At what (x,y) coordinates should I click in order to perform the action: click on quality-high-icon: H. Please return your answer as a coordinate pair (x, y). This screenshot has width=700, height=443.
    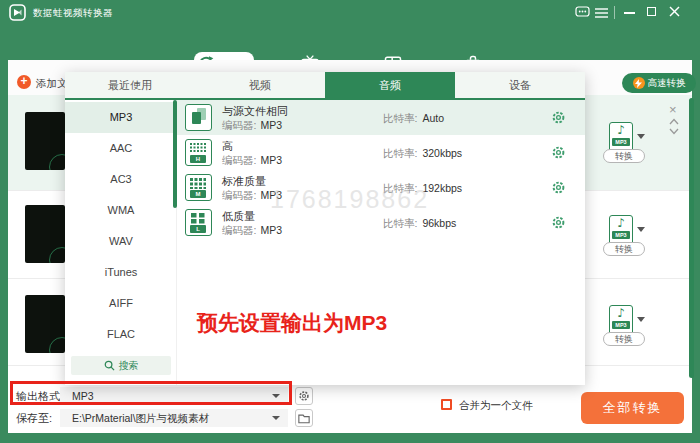
    Looking at the image, I should click on (198, 152).